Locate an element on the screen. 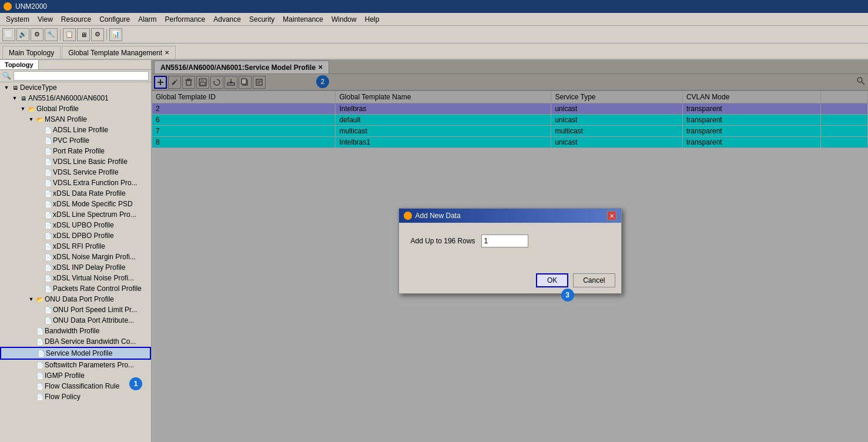 This screenshot has height=442, width=868. menu-performance: Performance is located at coordinates (186, 19).